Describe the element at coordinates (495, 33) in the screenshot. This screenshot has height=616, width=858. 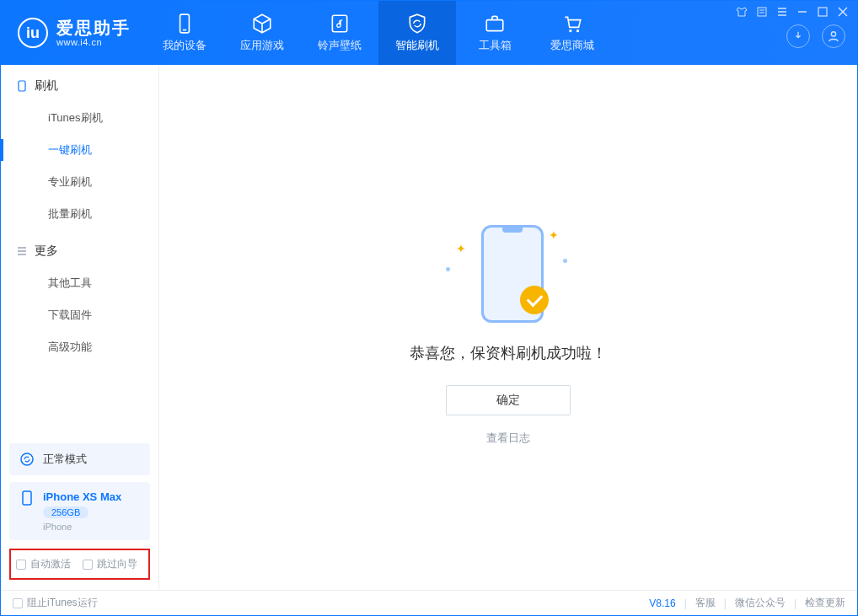
I see `tab-toolbox: 工具箱` at that location.